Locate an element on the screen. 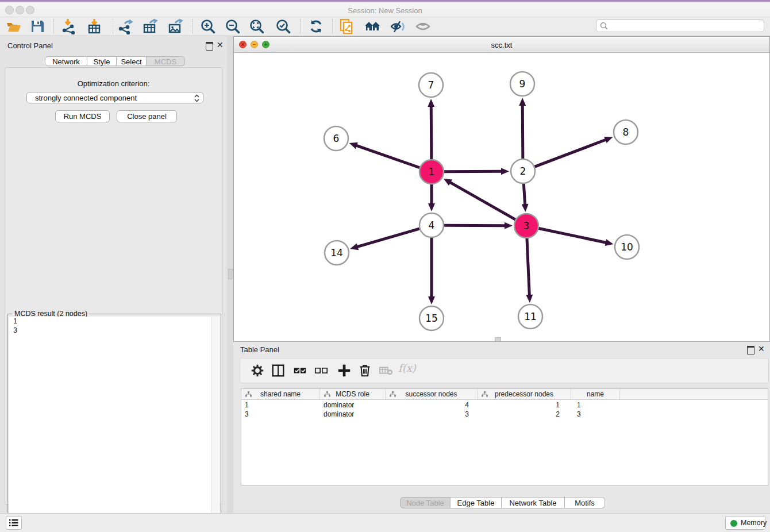 The width and height of the screenshot is (770, 532). mcds-result-list: 13 is located at coordinates (114, 422).